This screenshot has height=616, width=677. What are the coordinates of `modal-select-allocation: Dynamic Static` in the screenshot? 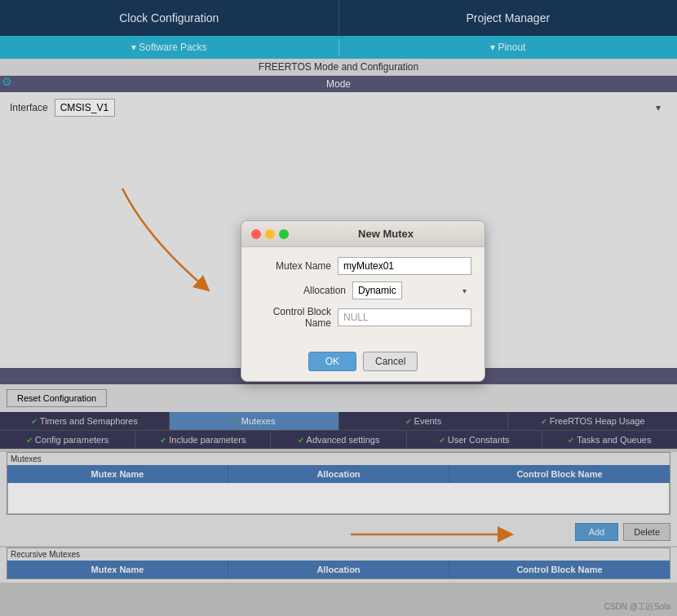 It's located at (377, 290).